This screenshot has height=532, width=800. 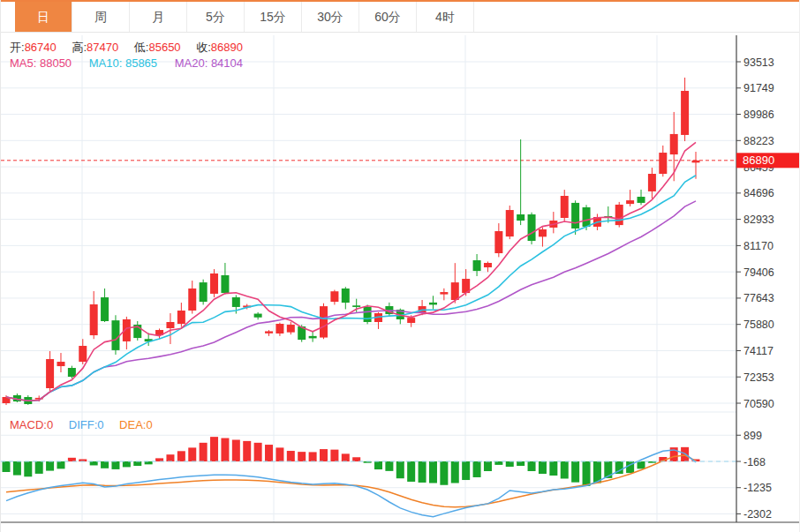 I want to click on macd-value: MACD:0, so click(x=32, y=425).